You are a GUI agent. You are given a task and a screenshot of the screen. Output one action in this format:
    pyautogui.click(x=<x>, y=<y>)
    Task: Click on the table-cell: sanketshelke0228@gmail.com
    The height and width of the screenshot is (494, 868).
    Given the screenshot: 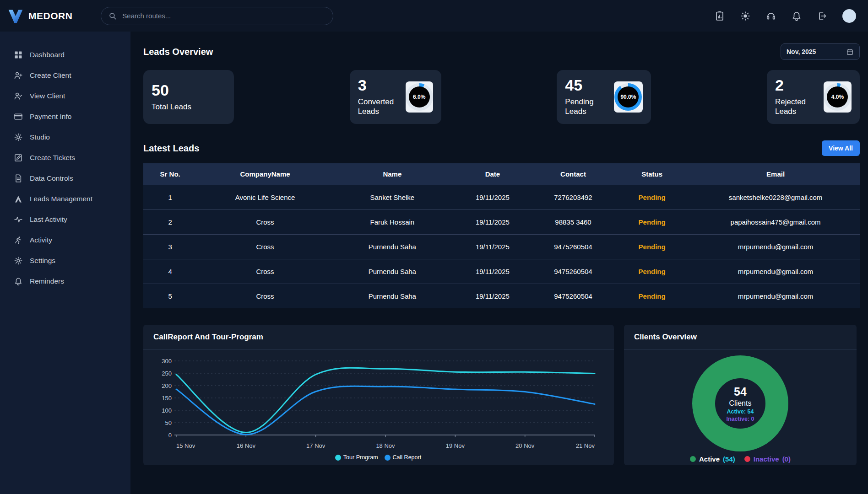 What is the action you would take?
    pyautogui.click(x=776, y=198)
    